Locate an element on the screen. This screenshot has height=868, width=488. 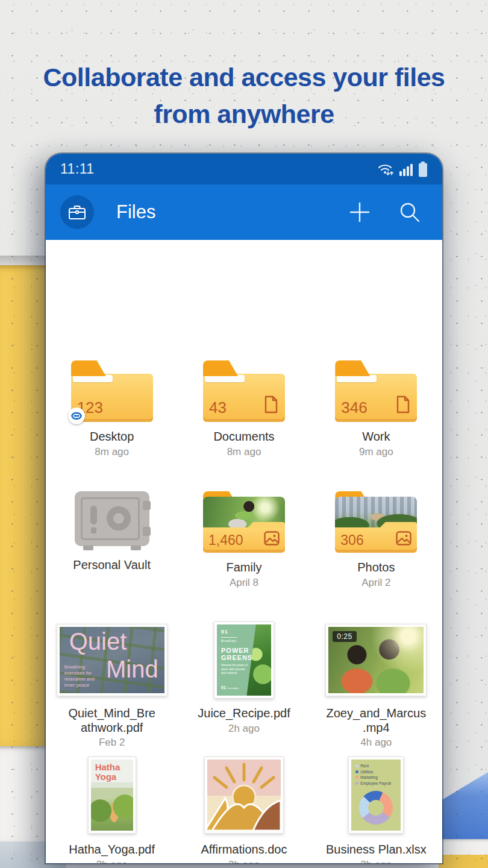
donut-chart is located at coordinates (376, 808).